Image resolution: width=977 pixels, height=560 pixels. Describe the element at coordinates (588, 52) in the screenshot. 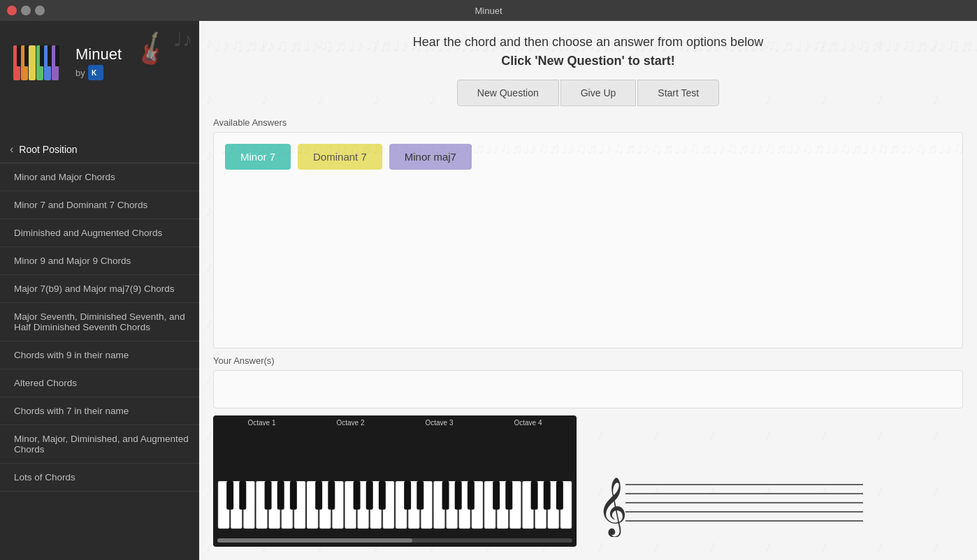

I see `instructions-area: Hear the chord and then choose an answer…` at that location.